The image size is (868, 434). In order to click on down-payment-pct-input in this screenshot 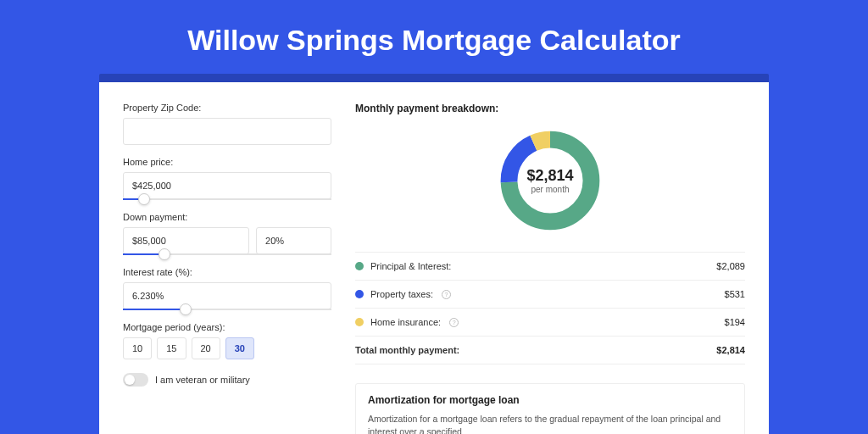, I will do `click(293, 241)`.